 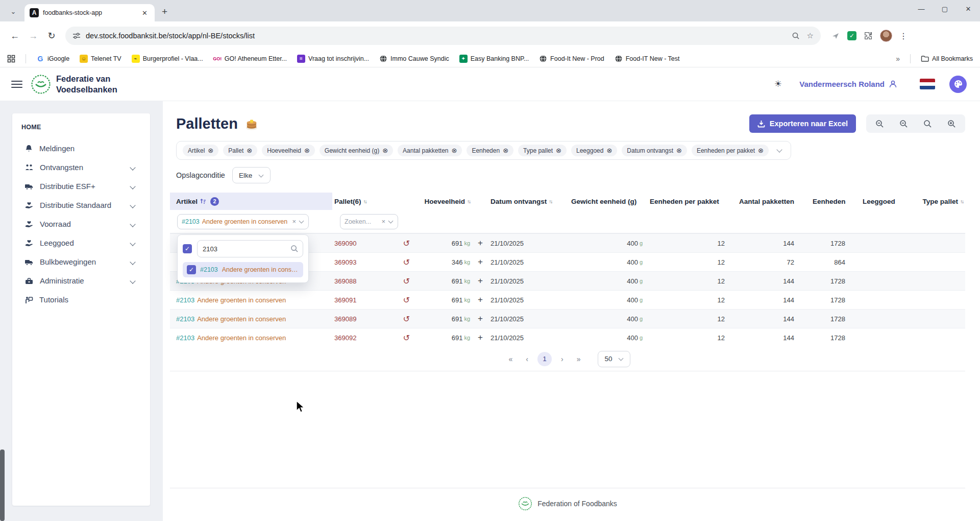 What do you see at coordinates (81, 262) in the screenshot?
I see `sidebar-item-bulkbewegingen: Bulkbewegingen` at bounding box center [81, 262].